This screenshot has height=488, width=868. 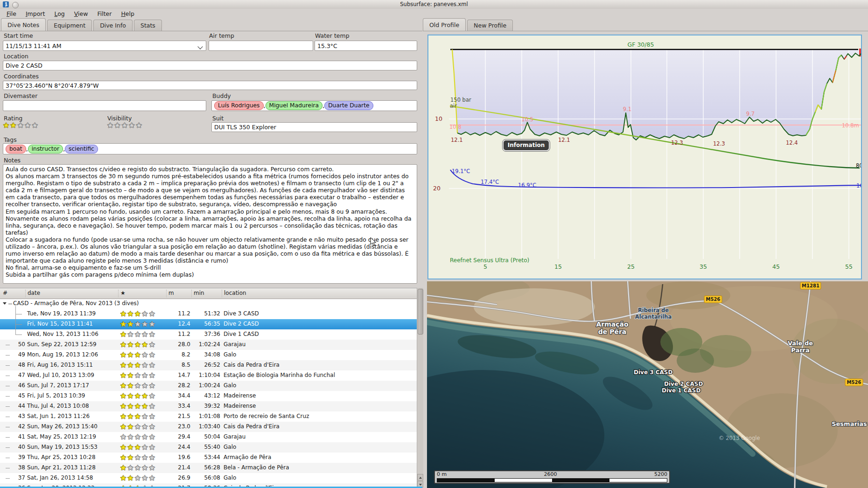 What do you see at coordinates (434, 14) in the screenshot?
I see `menu-bar: FileImportLogViewFilterHelp` at bounding box center [434, 14].